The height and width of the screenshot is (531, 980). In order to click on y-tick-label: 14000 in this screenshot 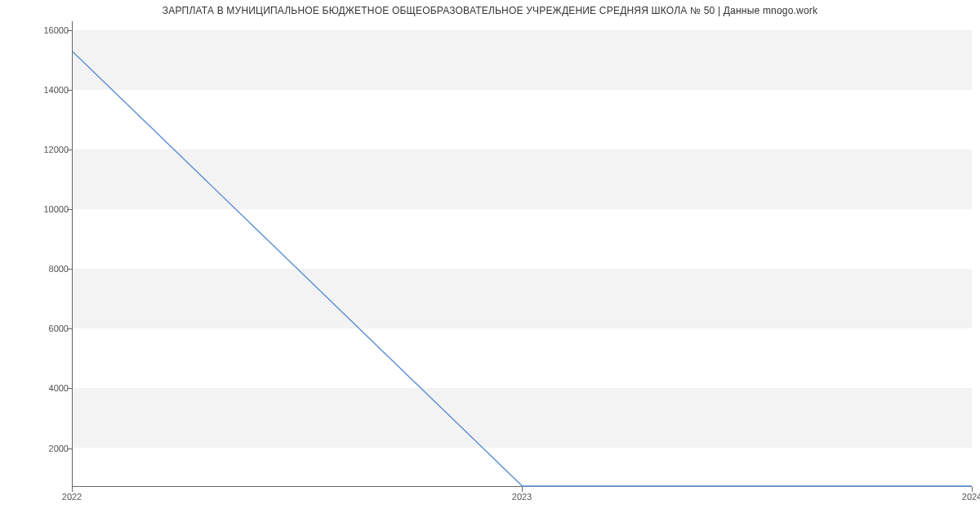, I will do `click(44, 90)`.